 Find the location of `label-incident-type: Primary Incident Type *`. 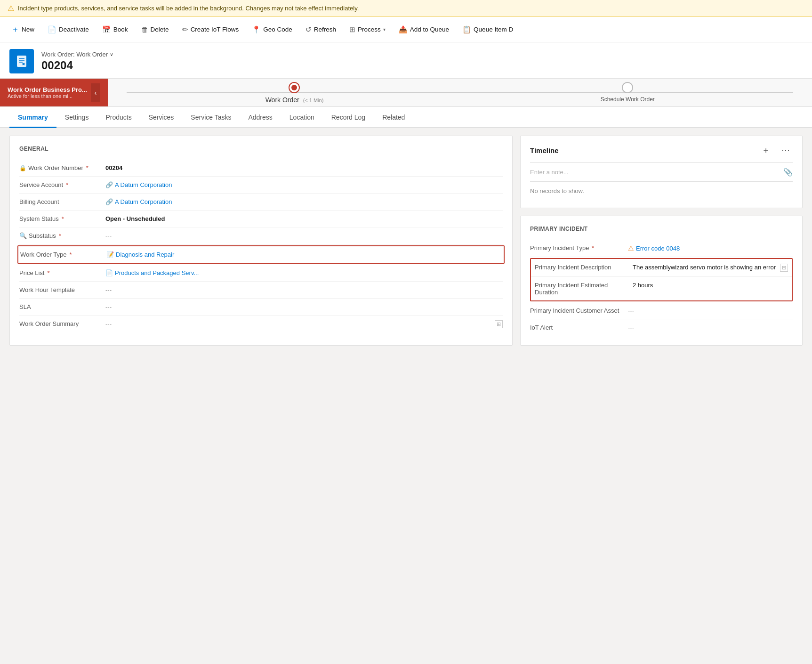

label-incident-type: Primary Incident Type * is located at coordinates (577, 248).